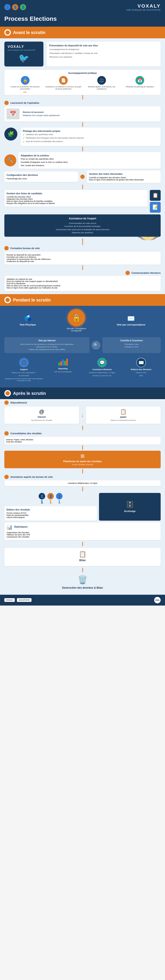 This screenshot has width=165, height=980. What do you see at coordinates (24, 600) in the screenshot?
I see `footer-logo-2-text: DOCAPOSTE` at bounding box center [24, 600].